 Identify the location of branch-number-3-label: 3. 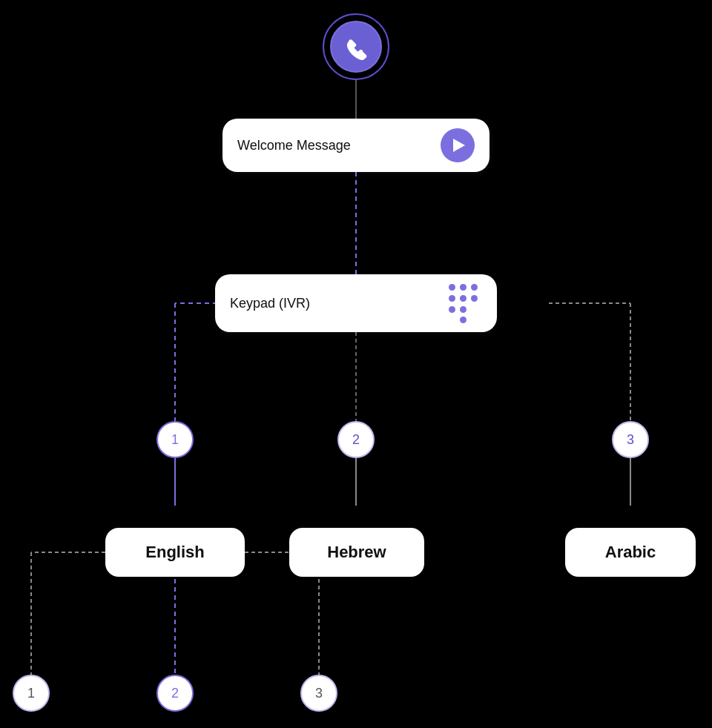
(630, 440).